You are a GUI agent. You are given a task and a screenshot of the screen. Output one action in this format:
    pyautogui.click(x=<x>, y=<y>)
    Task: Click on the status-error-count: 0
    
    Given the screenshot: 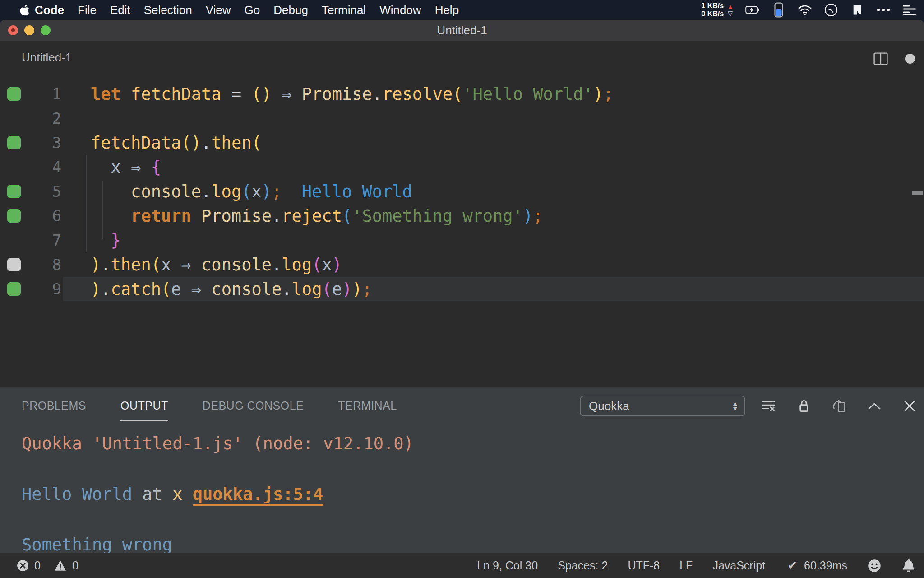 What is the action you would take?
    pyautogui.click(x=28, y=566)
    